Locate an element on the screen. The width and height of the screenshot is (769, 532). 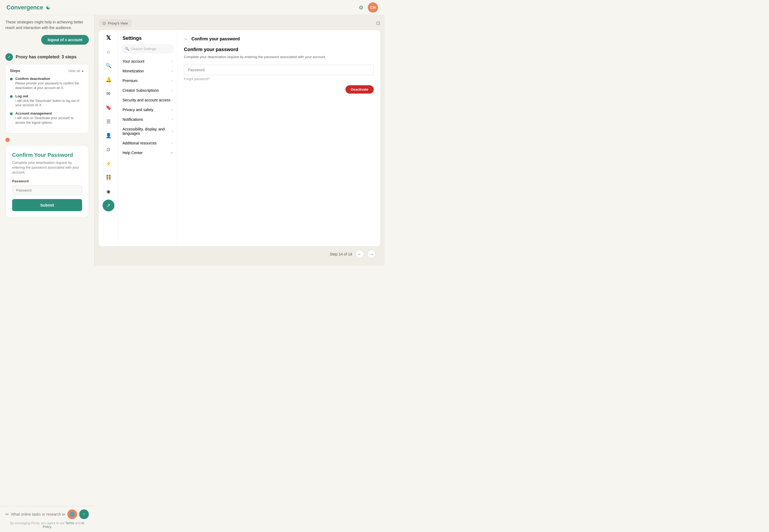
steps-header: Steps Hide all ▲ is located at coordinates (47, 71).